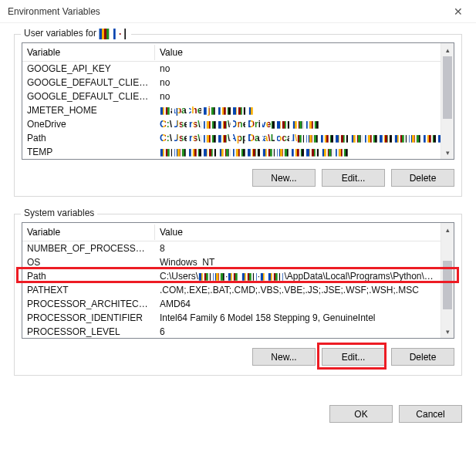 The image size is (476, 449). I want to click on cancel-button: Cancel, so click(430, 414).